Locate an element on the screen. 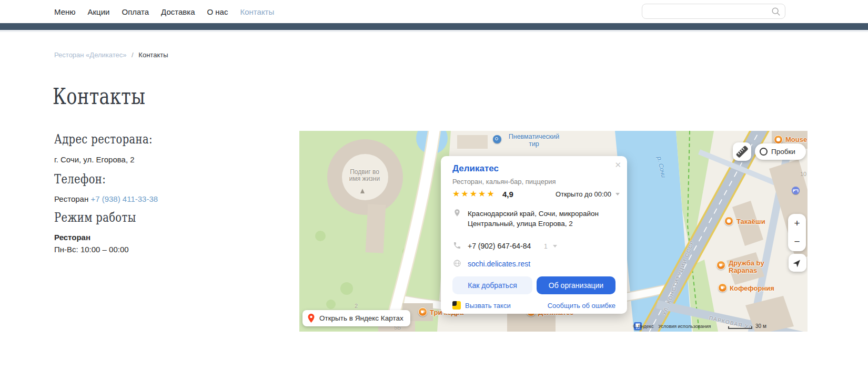  traffic-light-icon is located at coordinates (764, 151).